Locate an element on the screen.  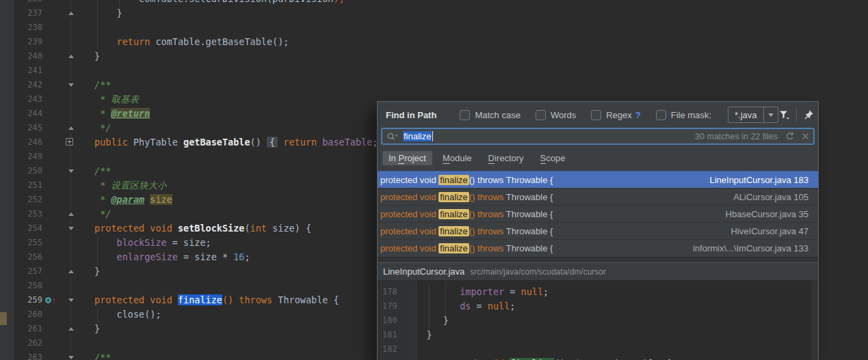
header-divider is located at coordinates (796, 115).